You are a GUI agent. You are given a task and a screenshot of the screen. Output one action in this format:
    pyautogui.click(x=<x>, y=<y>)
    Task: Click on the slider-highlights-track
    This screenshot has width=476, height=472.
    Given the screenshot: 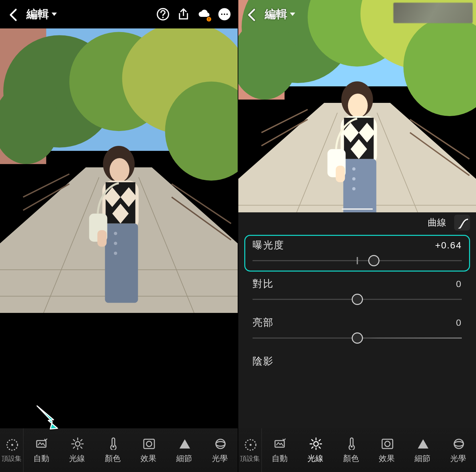 What is the action you would take?
    pyautogui.click(x=357, y=338)
    